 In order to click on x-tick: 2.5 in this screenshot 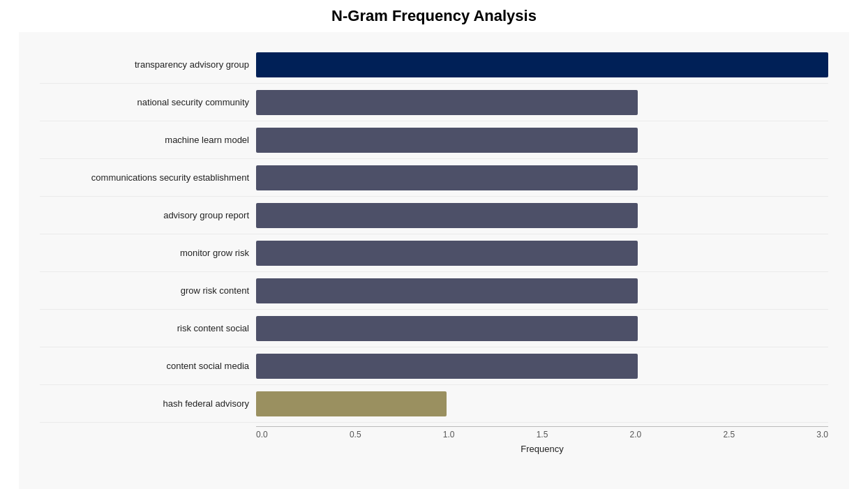, I will do `click(728, 435)`.